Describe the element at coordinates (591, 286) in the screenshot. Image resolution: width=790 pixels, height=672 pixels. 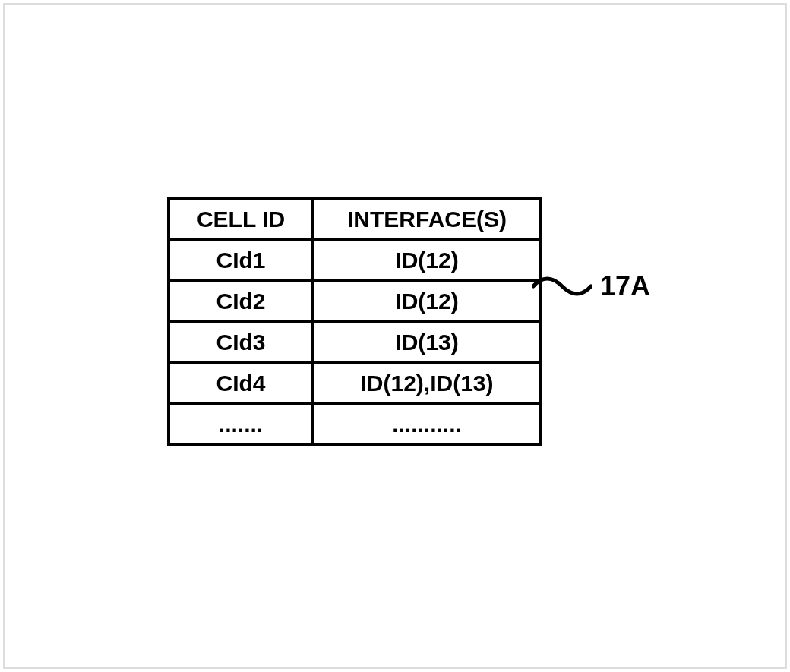
I see `reference-callout: 17A` at that location.